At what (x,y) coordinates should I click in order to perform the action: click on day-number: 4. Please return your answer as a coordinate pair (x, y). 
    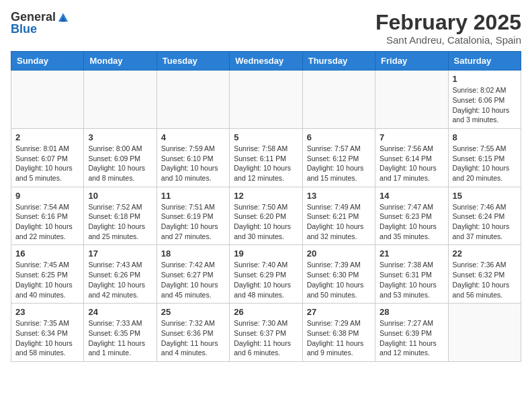
    Looking at the image, I should click on (193, 137).